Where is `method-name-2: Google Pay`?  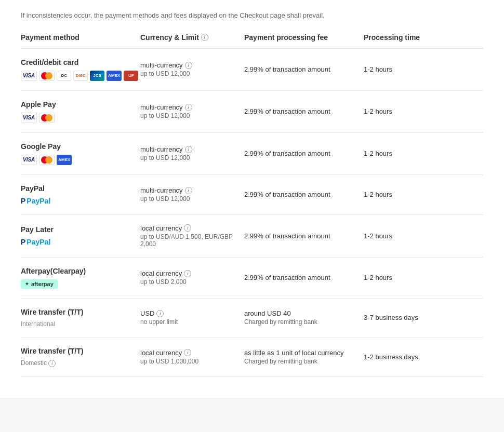 method-name-2: Google Pay is located at coordinates (81, 146).